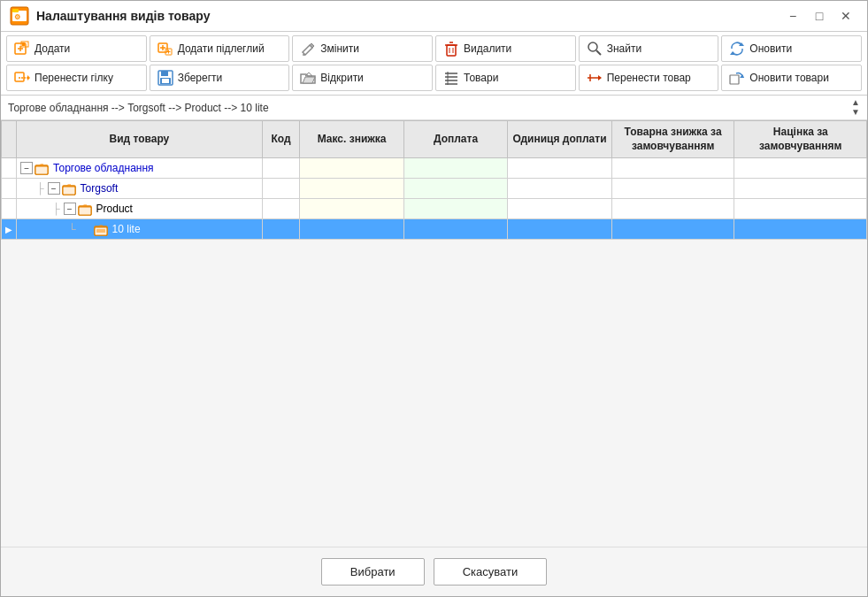 The image size is (868, 597). Describe the element at coordinates (405, 16) in the screenshot. I see `window-title: Налаштування видів товару` at that location.